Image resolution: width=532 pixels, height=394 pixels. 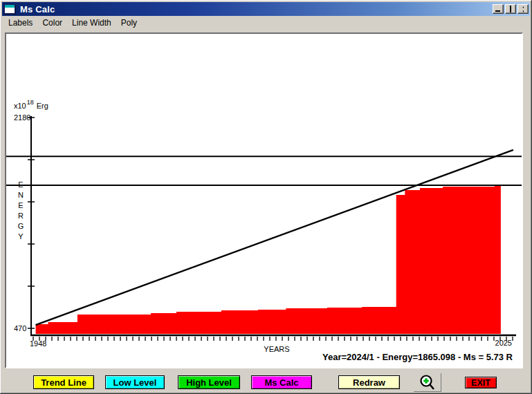 I want to click on y-axis-title-letter: Y, so click(x=21, y=236).